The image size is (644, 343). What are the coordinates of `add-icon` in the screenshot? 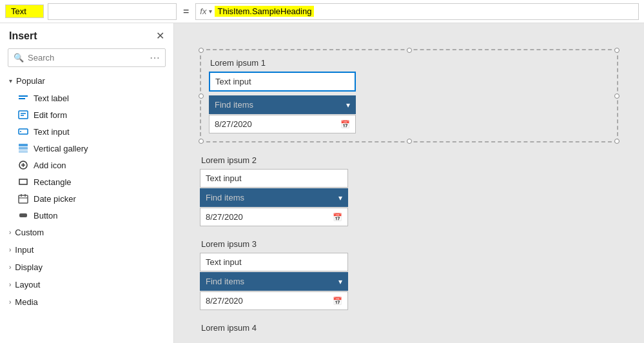 It's located at (23, 165).